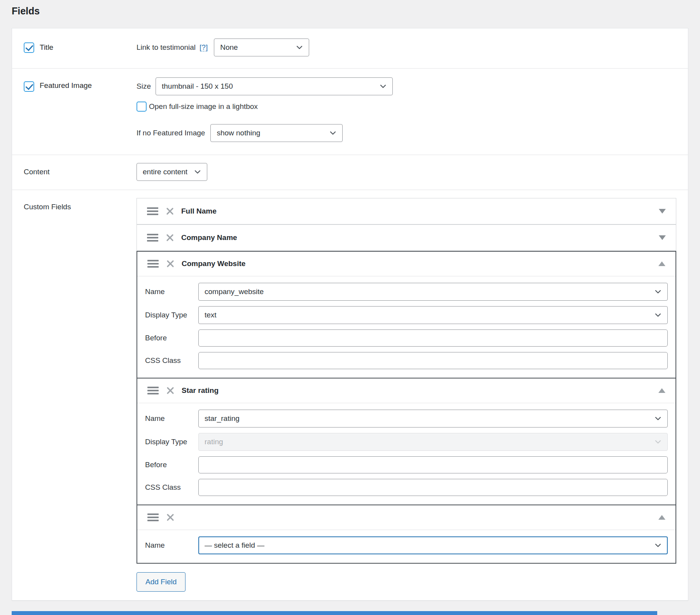 This screenshot has width=700, height=615. What do you see at coordinates (406, 264) in the screenshot?
I see `custom-field-header: Company Website` at bounding box center [406, 264].